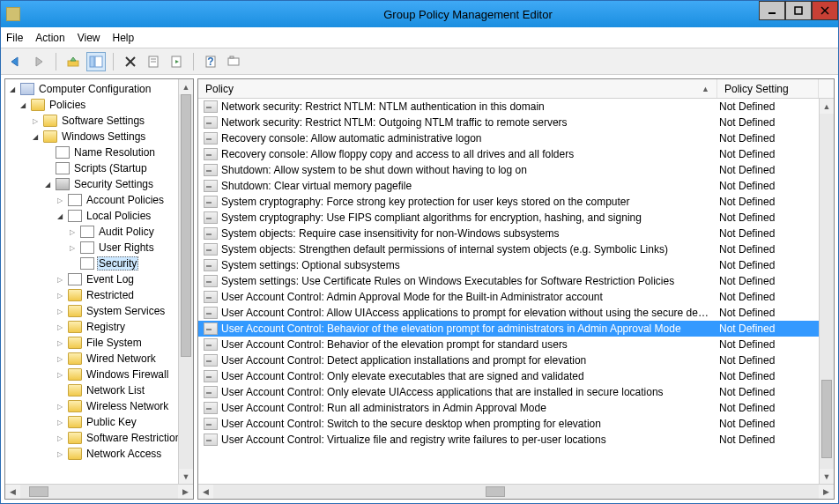  I want to click on tree-windows-firewall: Windows Firewall, so click(99, 374).